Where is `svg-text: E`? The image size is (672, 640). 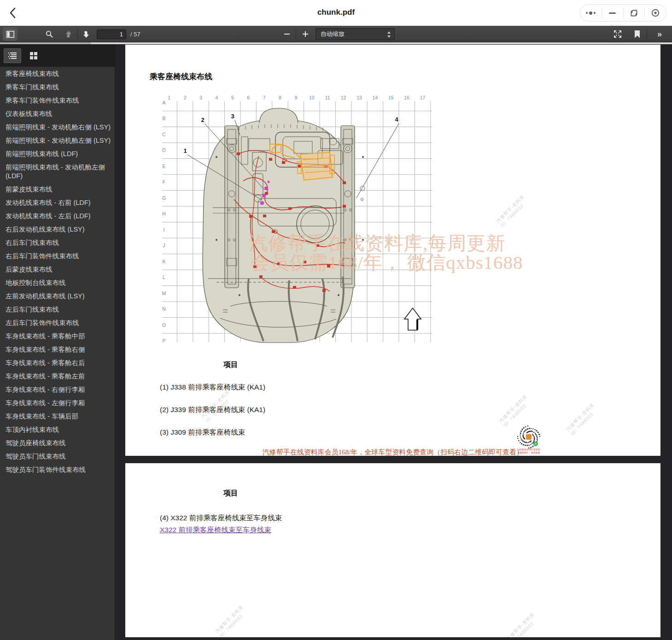
svg-text: E is located at coordinates (164, 166).